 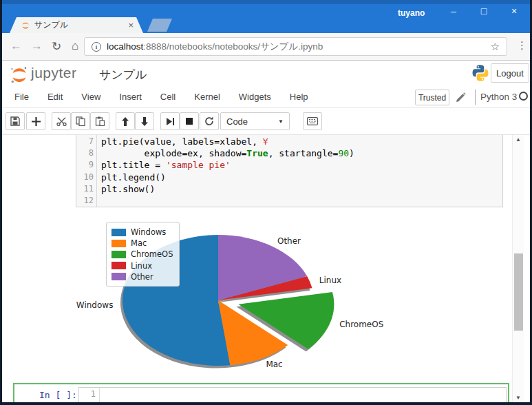 What do you see at coordinates (76, 25) in the screenshot?
I see `browser-tab: サンプル ×` at bounding box center [76, 25].